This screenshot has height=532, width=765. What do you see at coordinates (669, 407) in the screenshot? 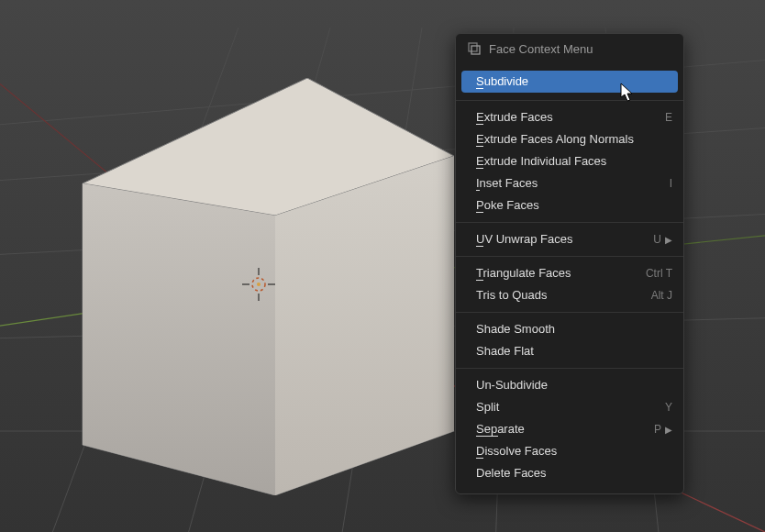
I see `menu-item-shortcut: Y` at bounding box center [669, 407].